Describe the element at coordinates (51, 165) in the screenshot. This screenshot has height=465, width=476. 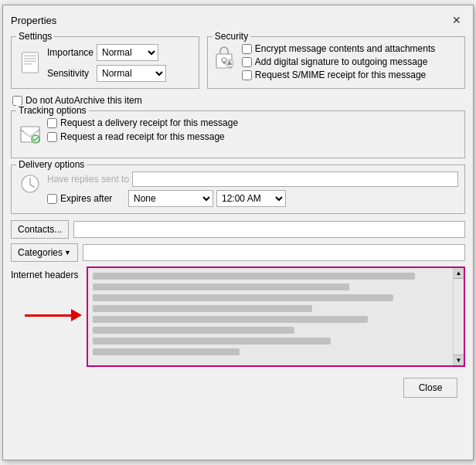
I see `delivery-label: Delivery options` at that location.